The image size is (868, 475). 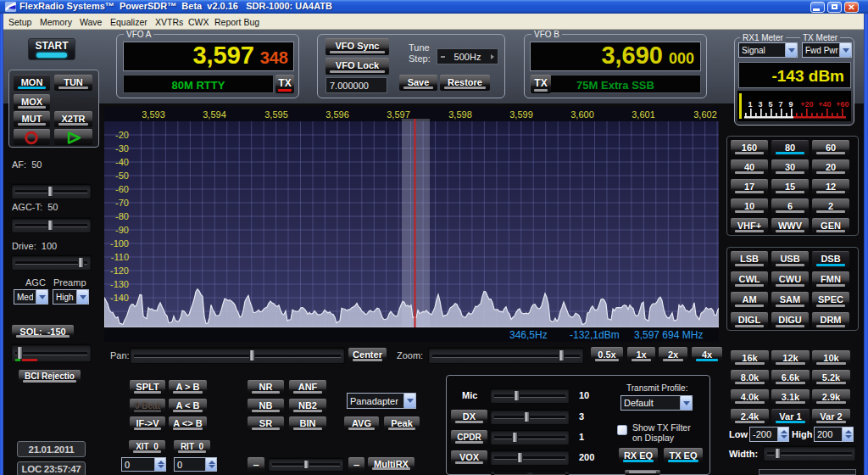 I want to click on svg-text: 3,593, so click(x=153, y=115).